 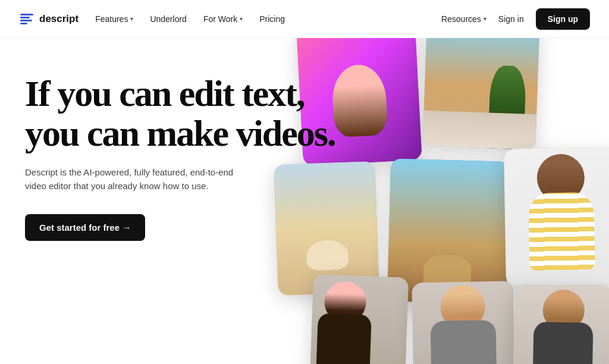 I want to click on descript-logo-icon, so click(x=27, y=19).